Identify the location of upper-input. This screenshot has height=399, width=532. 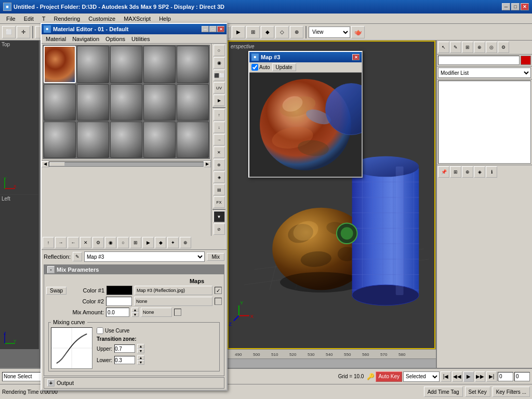
(125, 349).